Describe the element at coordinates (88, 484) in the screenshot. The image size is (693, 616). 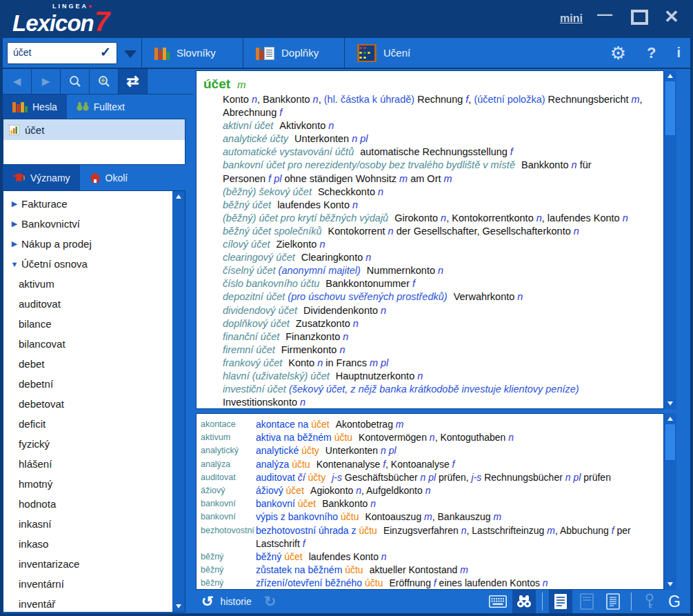
I see `tree-item: hmotný` at that location.